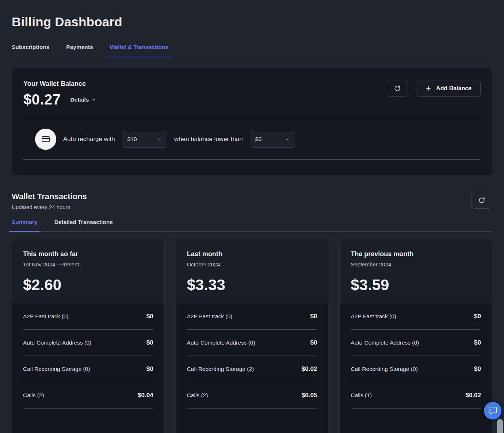 Image resolution: width=504 pixels, height=433 pixels. What do you see at coordinates (500, 426) in the screenshot?
I see `scrollbar-thumb` at bounding box center [500, 426].